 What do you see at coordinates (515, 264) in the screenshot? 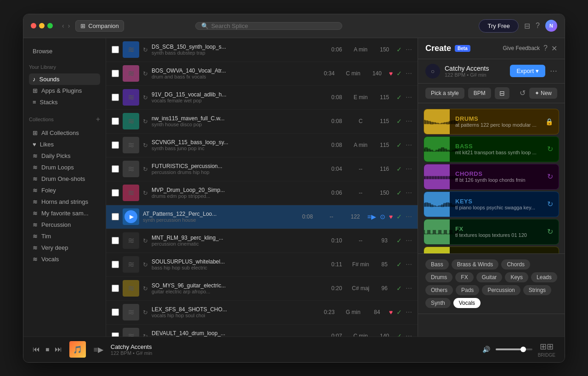
I see `genre-tag: Chords` at bounding box center [515, 264].